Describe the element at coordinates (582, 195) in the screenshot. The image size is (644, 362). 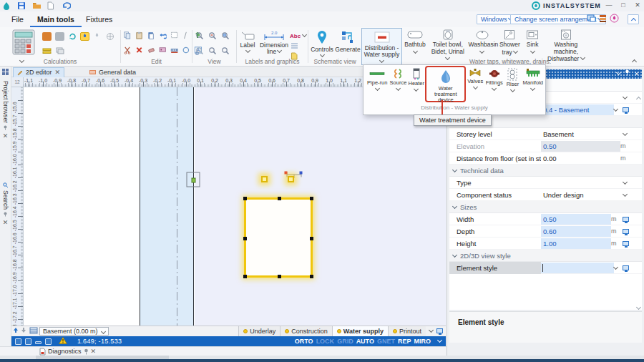
I see `property-value: Under design` at that location.